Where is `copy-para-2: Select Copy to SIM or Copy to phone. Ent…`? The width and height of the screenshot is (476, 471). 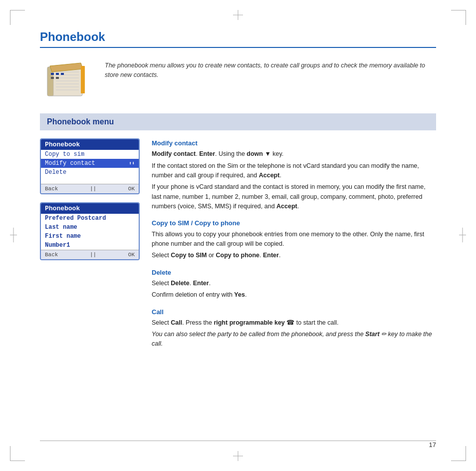
copy-para-2: Select Copy to SIM or Copy to phone. Ent… is located at coordinates (294, 256).